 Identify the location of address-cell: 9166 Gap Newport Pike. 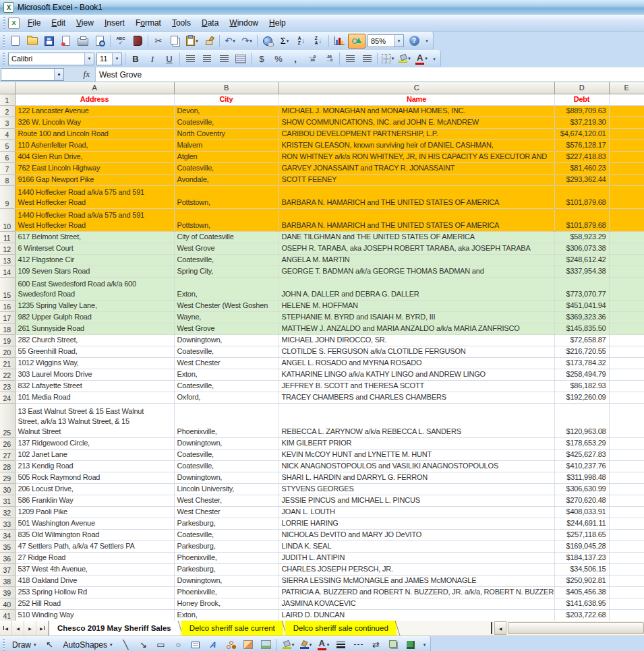
(94, 179).